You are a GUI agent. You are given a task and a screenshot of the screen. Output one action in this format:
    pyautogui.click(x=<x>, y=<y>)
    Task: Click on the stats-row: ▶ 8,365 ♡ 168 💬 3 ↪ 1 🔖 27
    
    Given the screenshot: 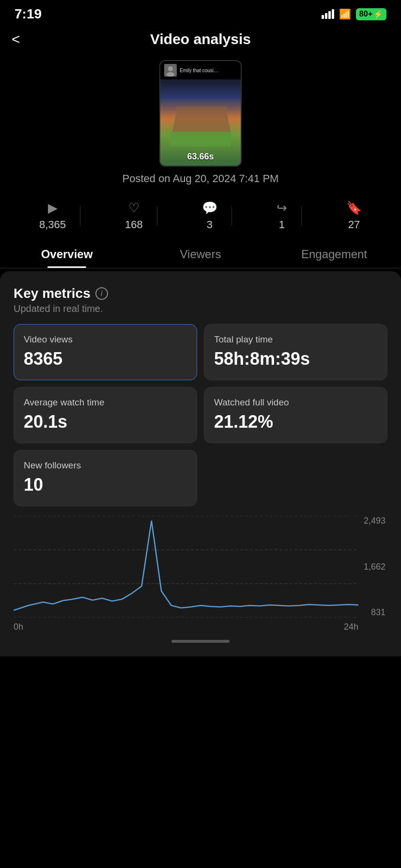 What is the action you would take?
    pyautogui.click(x=200, y=214)
    